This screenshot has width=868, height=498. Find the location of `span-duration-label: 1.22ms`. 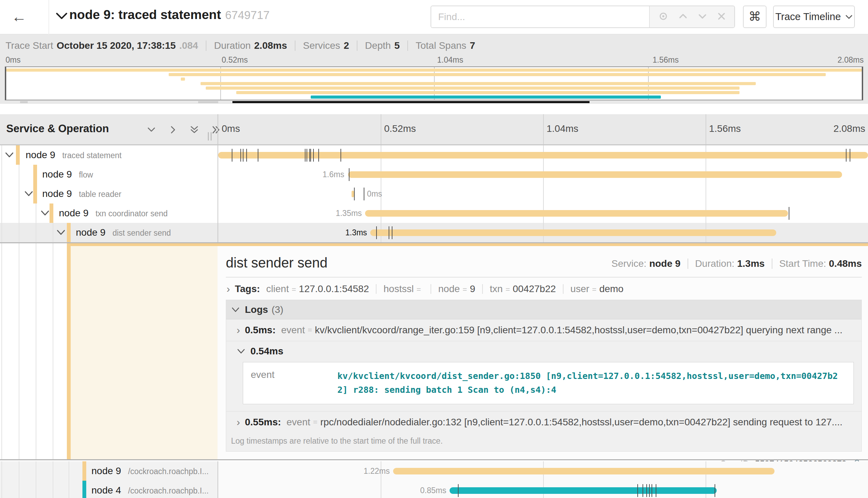

span-duration-label: 1.22ms is located at coordinates (377, 471).